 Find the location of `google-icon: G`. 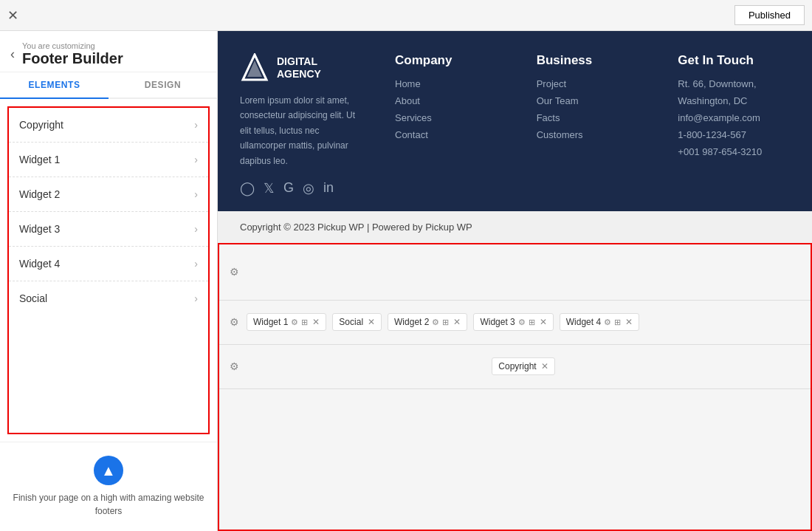

google-icon: G is located at coordinates (289, 188).